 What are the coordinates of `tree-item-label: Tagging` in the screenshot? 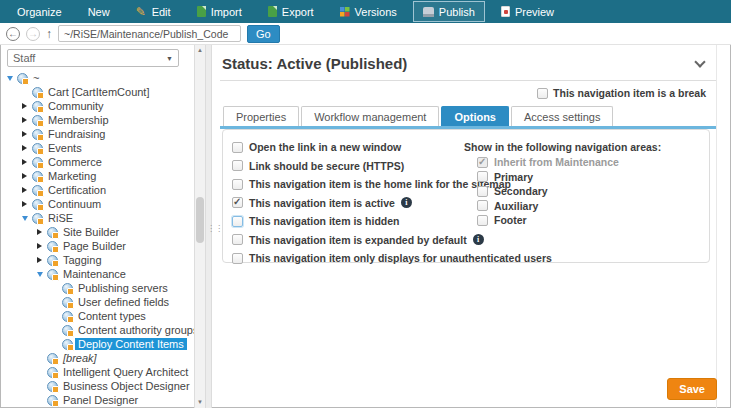 It's located at (82, 260).